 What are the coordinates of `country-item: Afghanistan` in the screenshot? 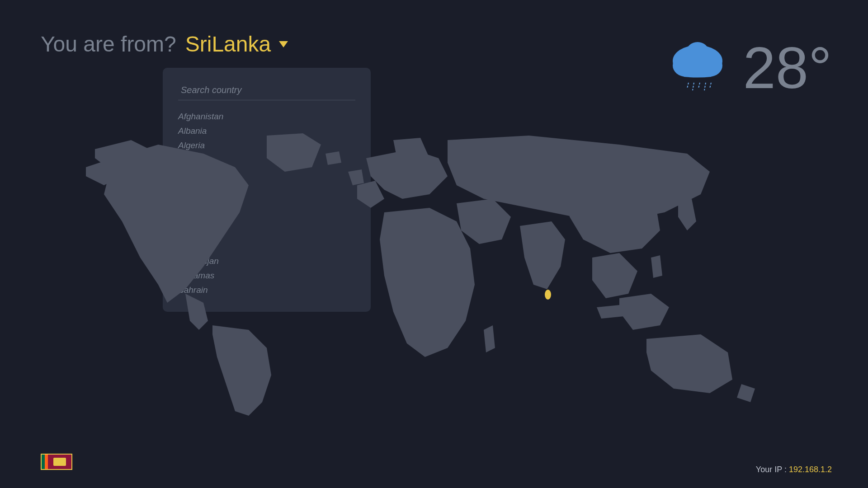 It's located at (267, 117).